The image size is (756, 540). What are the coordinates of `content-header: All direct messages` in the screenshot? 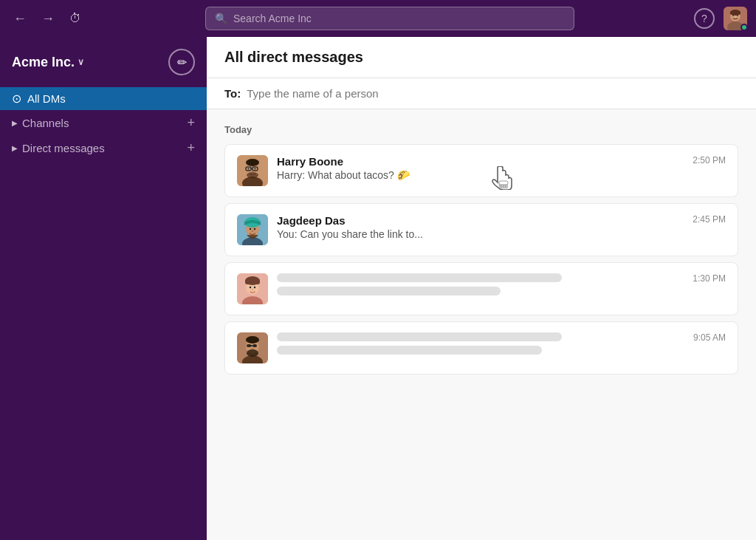 It's located at (481, 58).